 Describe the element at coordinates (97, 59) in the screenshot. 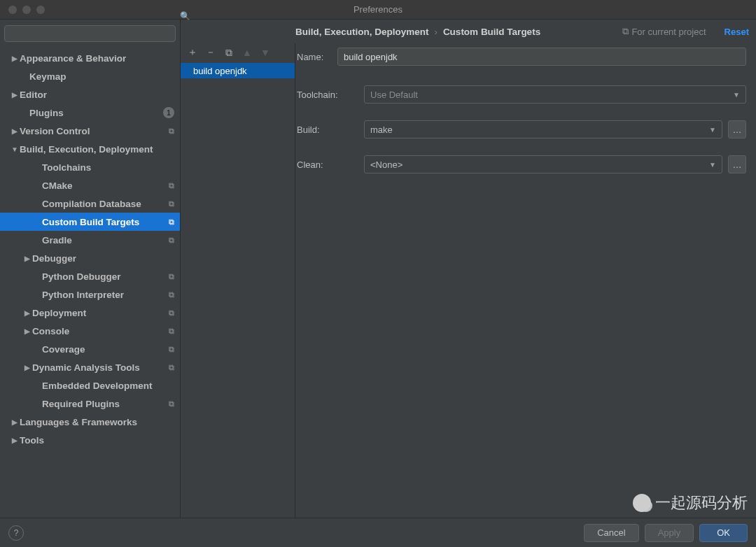

I see `sidebar-item-label: Appearance & Behavior` at that location.